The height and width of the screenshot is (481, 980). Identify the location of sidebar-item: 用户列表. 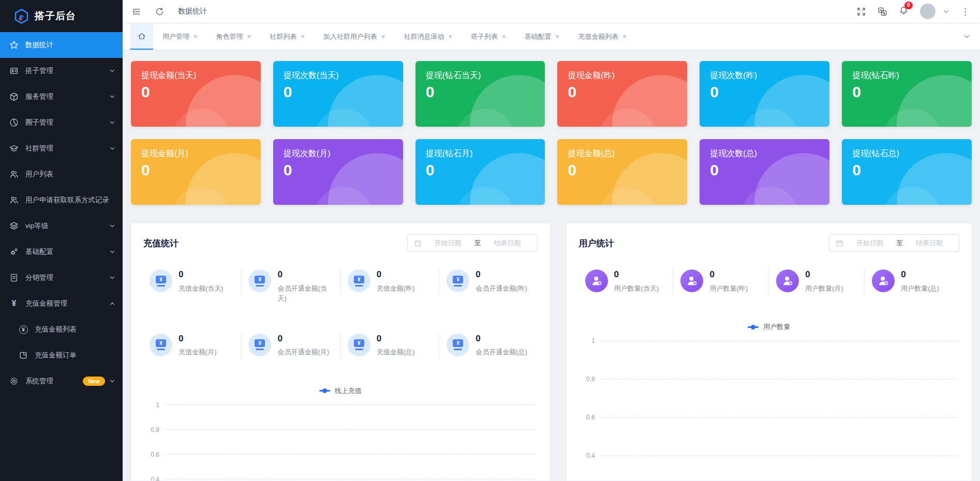
(61, 174).